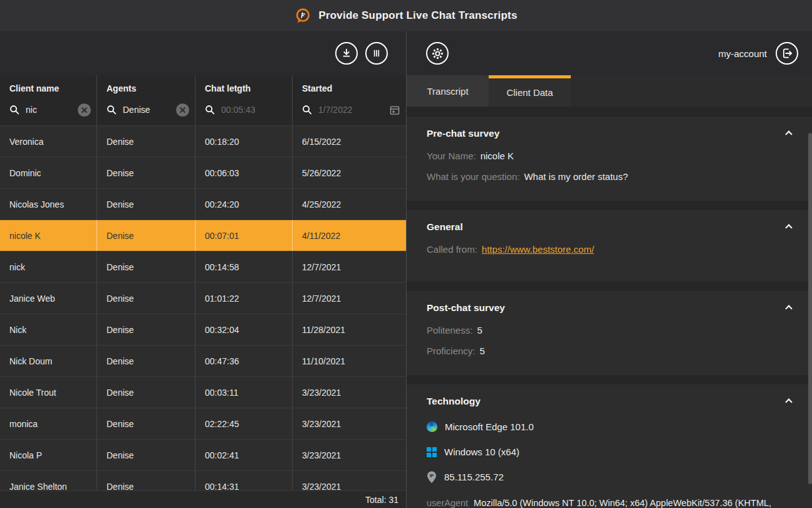 Image resolution: width=812 pixels, height=508 pixels. Describe the element at coordinates (254, 110) in the screenshot. I see `filter-placeholder: 00:05:43` at that location.